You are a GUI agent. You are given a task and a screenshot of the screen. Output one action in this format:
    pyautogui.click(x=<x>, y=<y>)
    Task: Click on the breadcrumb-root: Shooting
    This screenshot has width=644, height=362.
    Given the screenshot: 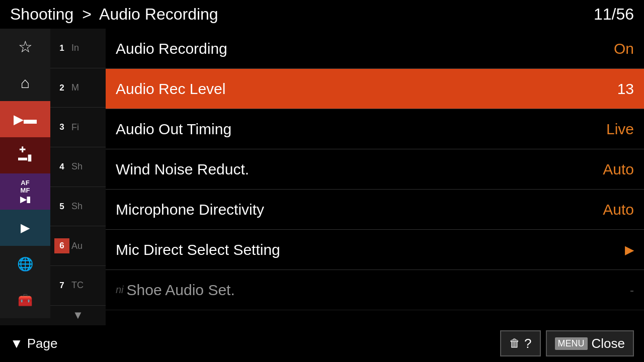 What is the action you would take?
    pyautogui.click(x=42, y=14)
    